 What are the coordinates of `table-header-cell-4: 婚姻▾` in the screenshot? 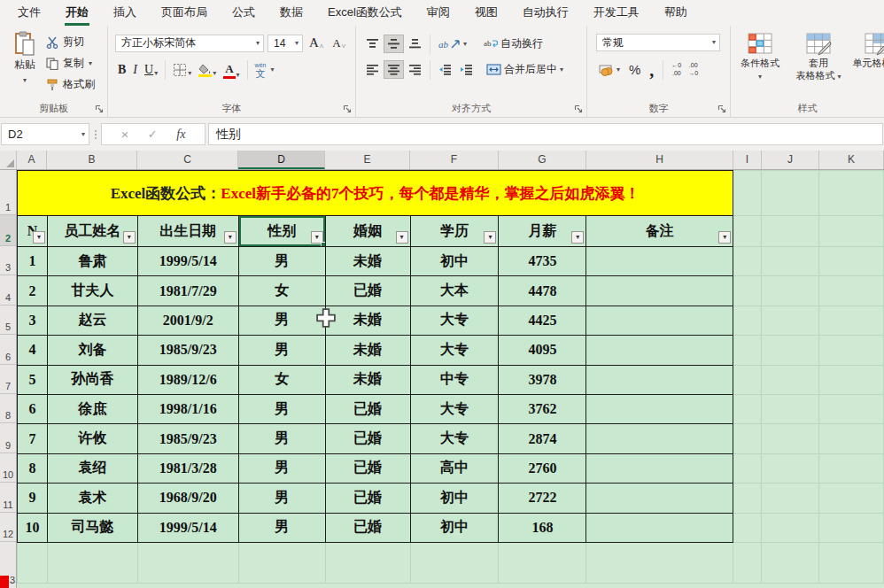 It's located at (368, 232).